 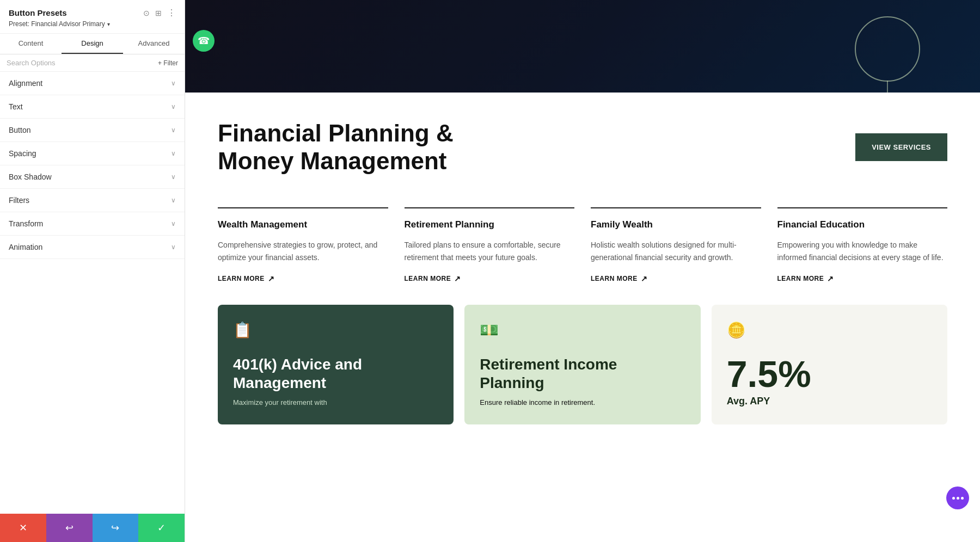 What do you see at coordinates (583, 46) in the screenshot?
I see `hero-section: ☎` at bounding box center [583, 46].